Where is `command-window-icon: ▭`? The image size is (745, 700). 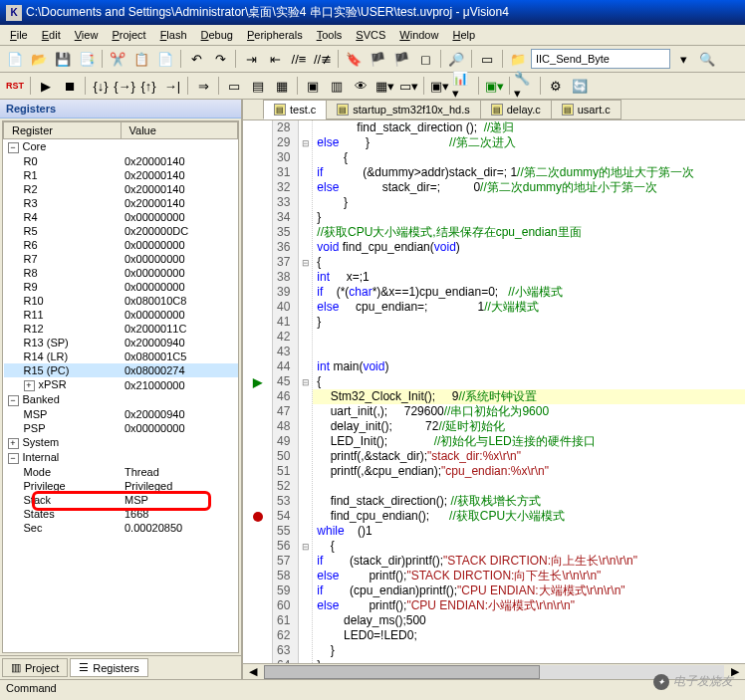 command-window-icon: ▭ is located at coordinates (234, 86).